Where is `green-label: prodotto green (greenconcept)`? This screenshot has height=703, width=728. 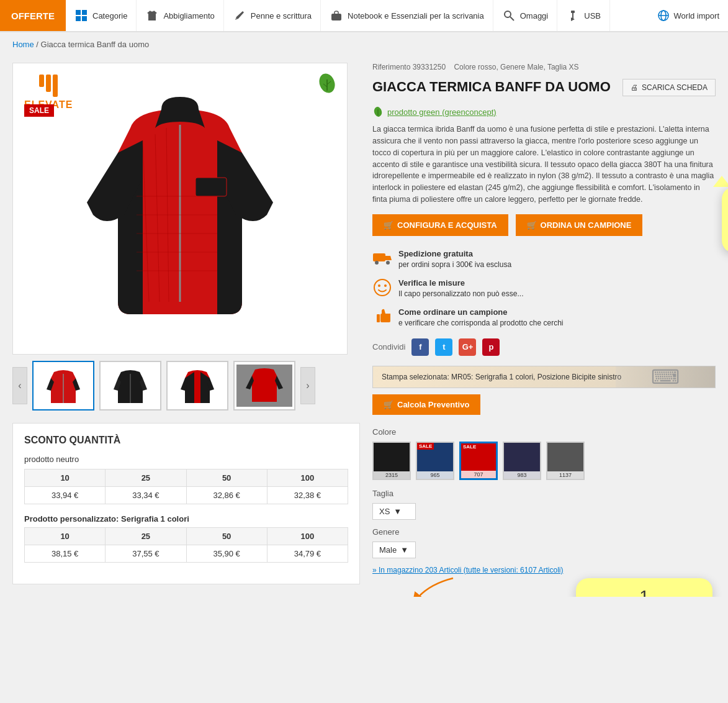
green-label: prodotto green (greenconcept) is located at coordinates (442, 112).